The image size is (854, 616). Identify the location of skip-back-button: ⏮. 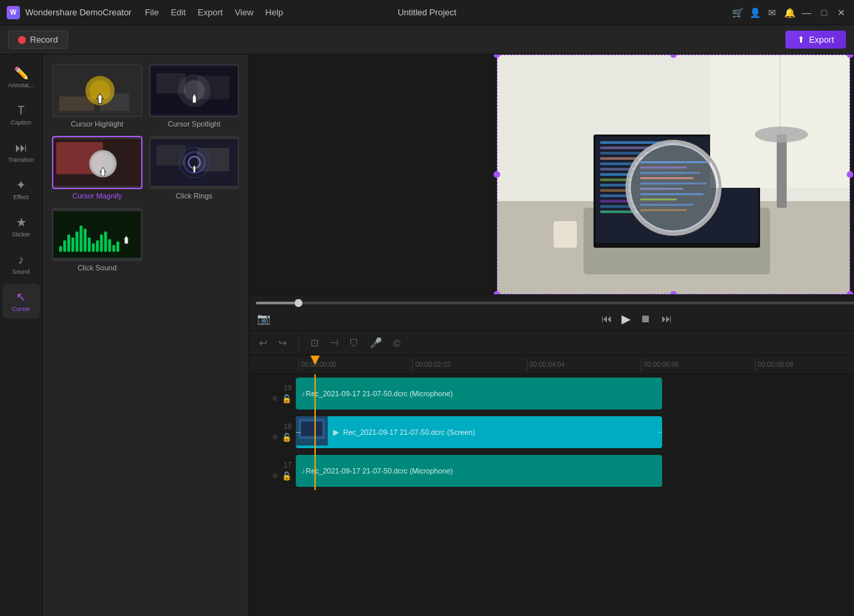
(607, 319).